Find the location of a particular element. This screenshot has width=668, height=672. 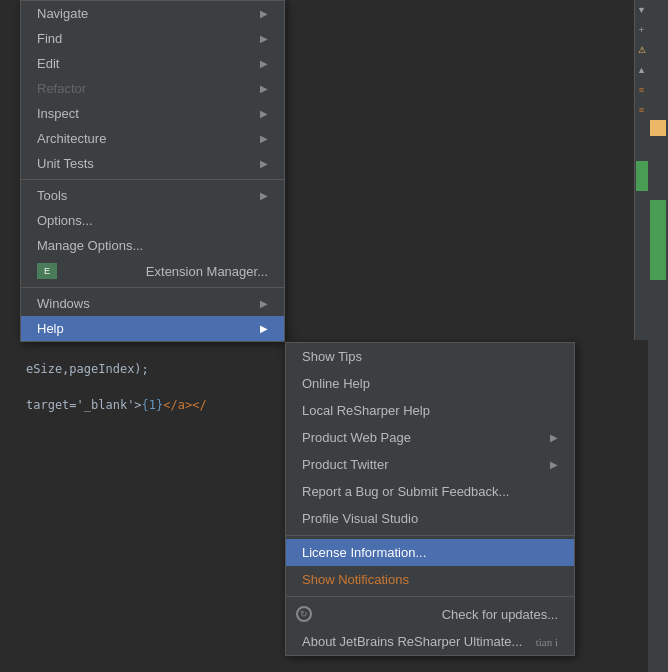

arrow-icon-active: ▶ is located at coordinates (264, 328).